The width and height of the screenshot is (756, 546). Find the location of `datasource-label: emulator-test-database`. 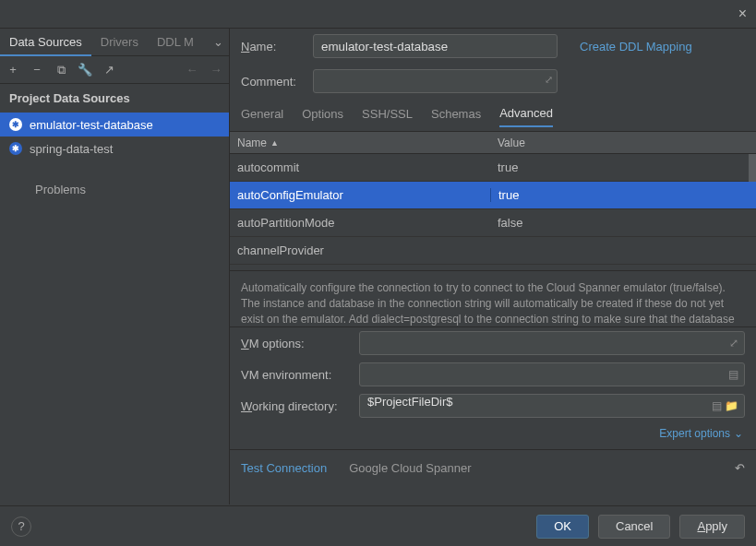

datasource-label: emulator-test-database is located at coordinates (91, 125).